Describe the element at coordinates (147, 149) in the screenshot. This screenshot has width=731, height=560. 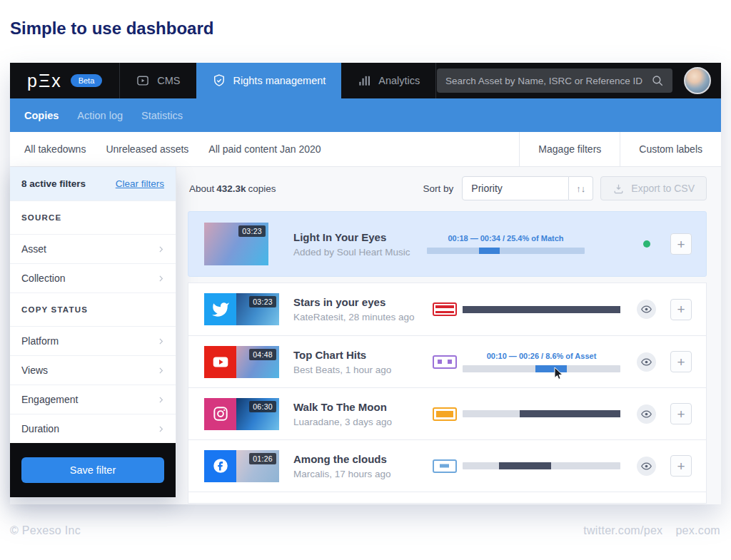
I see `preset-unreleased-assets: Unreleased assets` at that location.